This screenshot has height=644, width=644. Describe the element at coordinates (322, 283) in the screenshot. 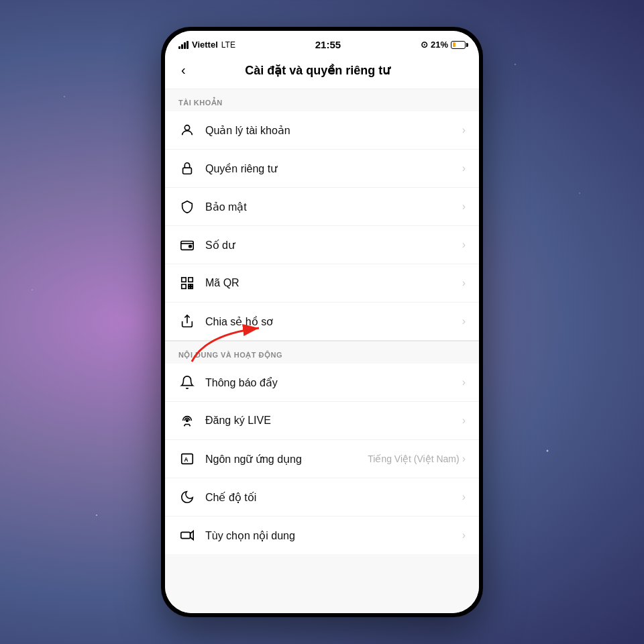

I see `menu-item-qr: Mã QR ›` at that location.